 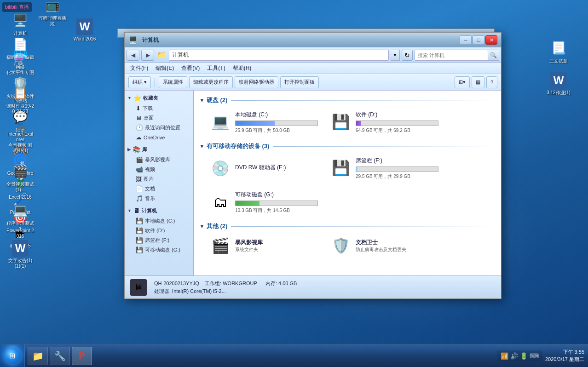 I want to click on sidebar-favorites-header: ▼ ⭐ 收藏夹, so click(x=159, y=98).